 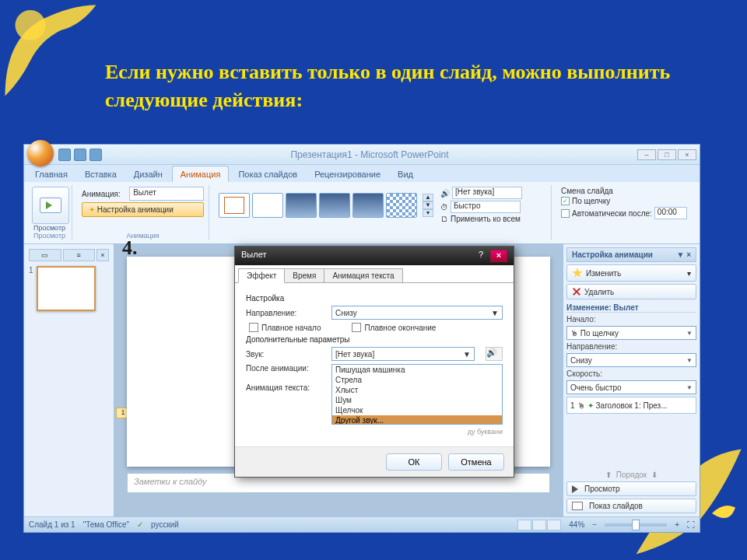 I want to click on transition-speed-select: Быстро, so click(x=486, y=207).